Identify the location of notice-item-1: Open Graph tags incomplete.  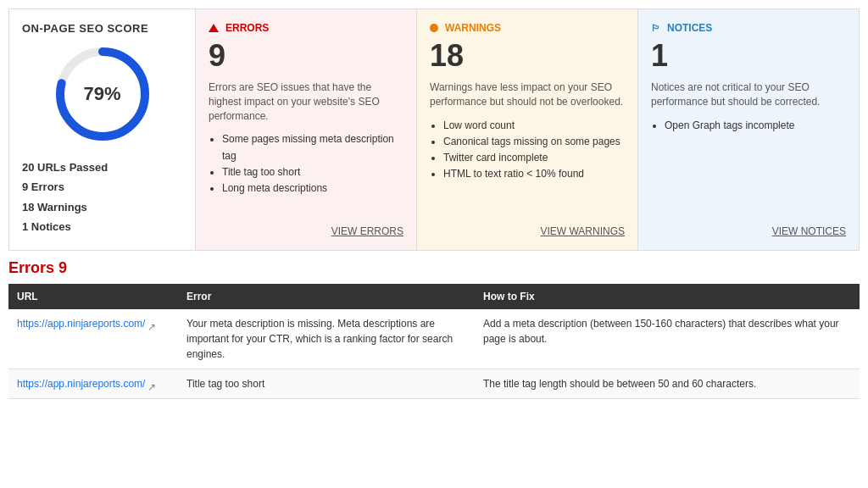
(755, 125).